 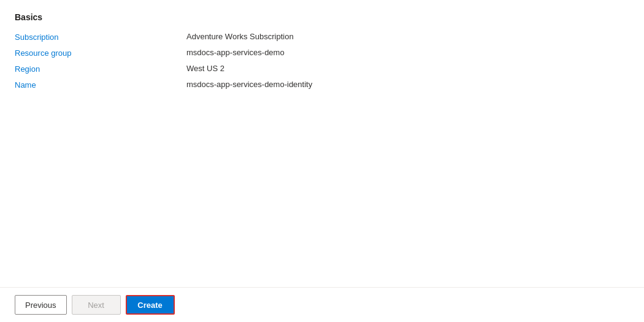 What do you see at coordinates (101, 85) in the screenshot?
I see `field-label: Name` at bounding box center [101, 85].